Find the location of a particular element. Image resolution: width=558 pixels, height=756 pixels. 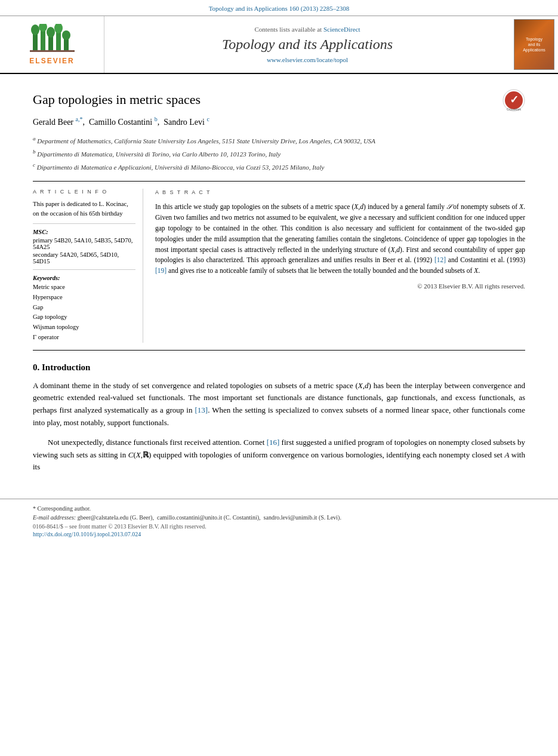

email-text: E-mail addresses: gbeer@calstatela.edu (… is located at coordinates (187, 517).